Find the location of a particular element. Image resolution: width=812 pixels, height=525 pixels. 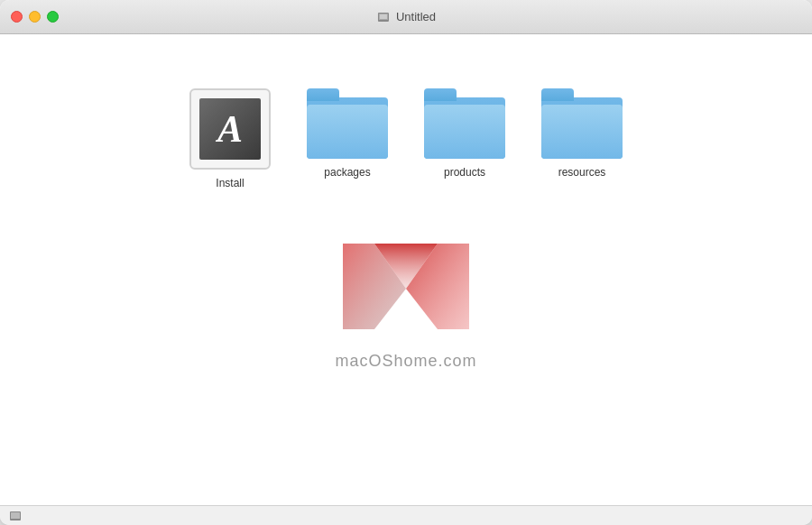

folder-icon-packages is located at coordinates (347, 124).